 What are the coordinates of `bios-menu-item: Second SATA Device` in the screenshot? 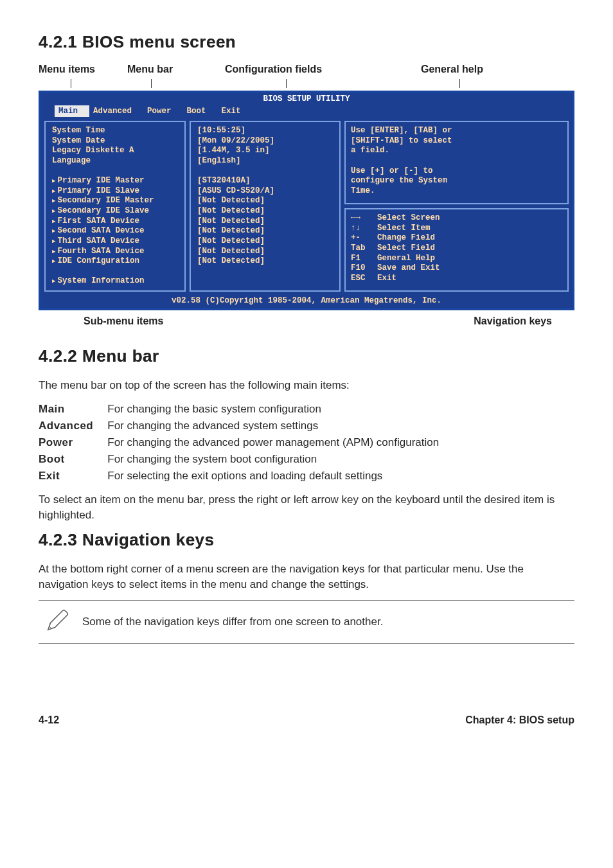 It's located at (115, 231).